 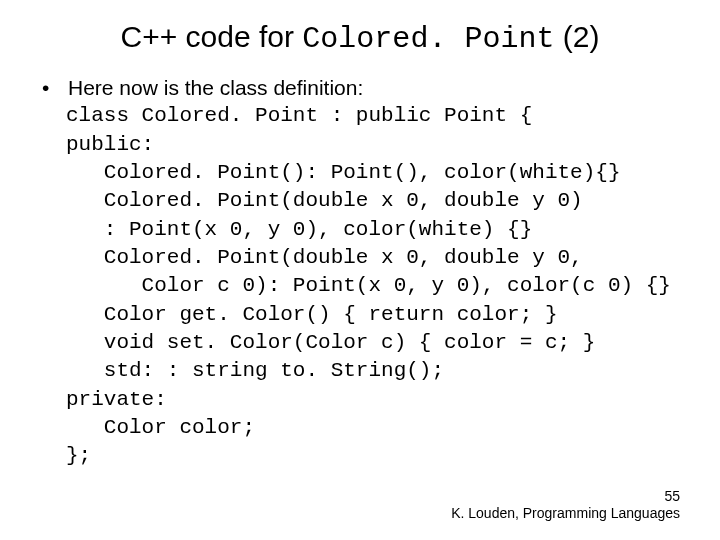 I want to click on code-line: Colored. Point(double x 0, double y 0), so click(x=324, y=200).